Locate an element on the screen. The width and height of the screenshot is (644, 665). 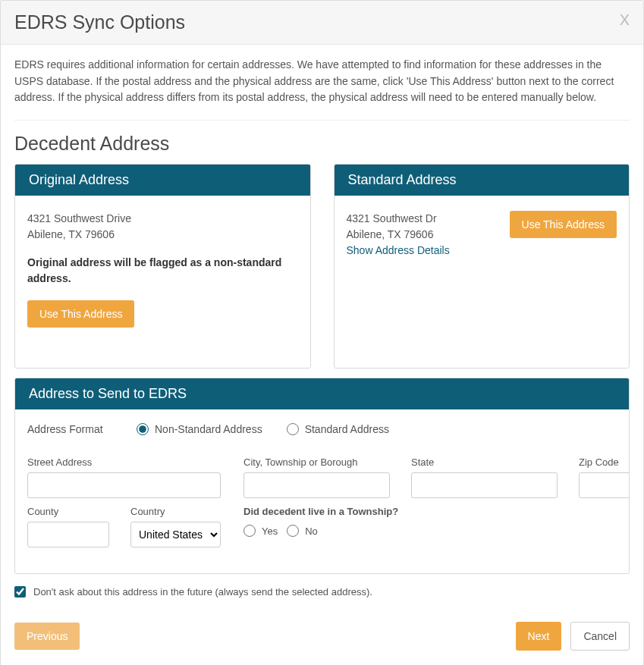
township-yes-text: Yes is located at coordinates (270, 531).